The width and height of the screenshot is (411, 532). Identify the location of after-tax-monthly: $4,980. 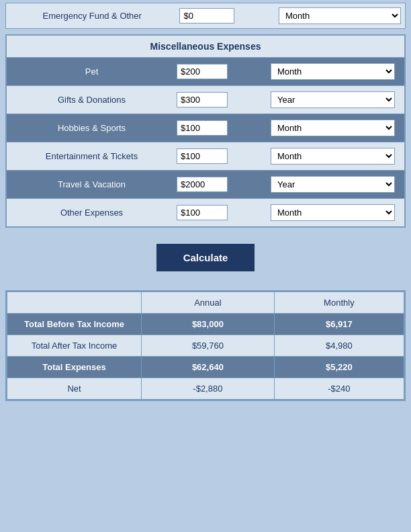
(338, 346).